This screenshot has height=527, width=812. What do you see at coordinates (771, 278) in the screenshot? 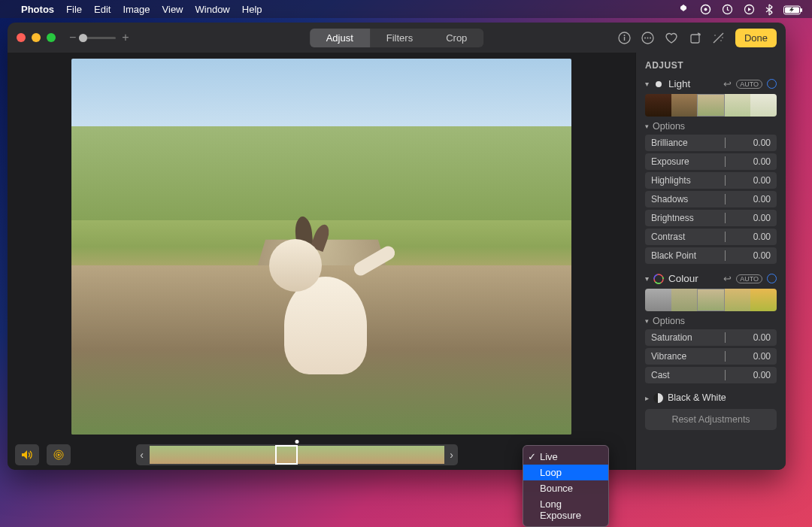
I see `colour-enable-ring` at bounding box center [771, 278].